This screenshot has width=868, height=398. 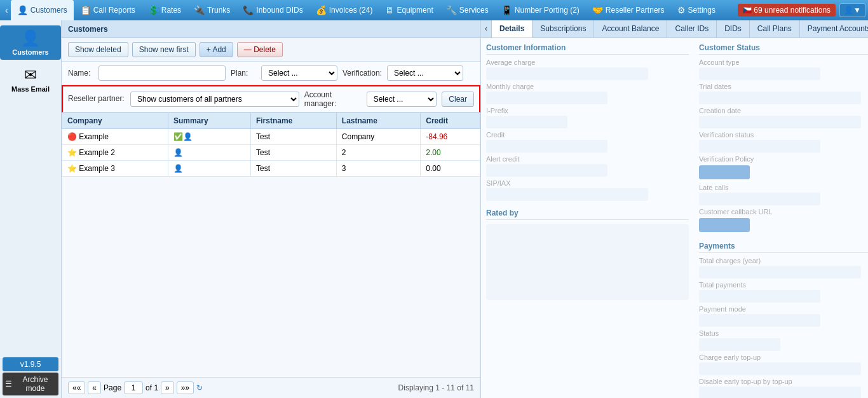 I want to click on sidebar-bottom: v1.9.5 ☰ Archive mode, so click(x=31, y=376).